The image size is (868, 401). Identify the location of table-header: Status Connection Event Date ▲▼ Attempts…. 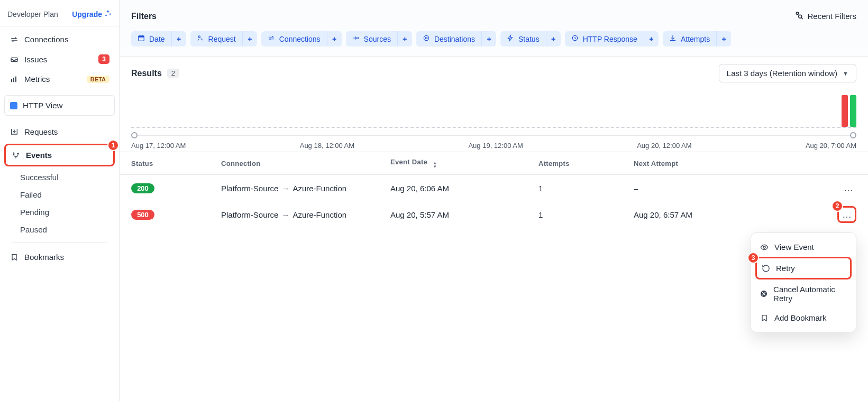
(494, 163).